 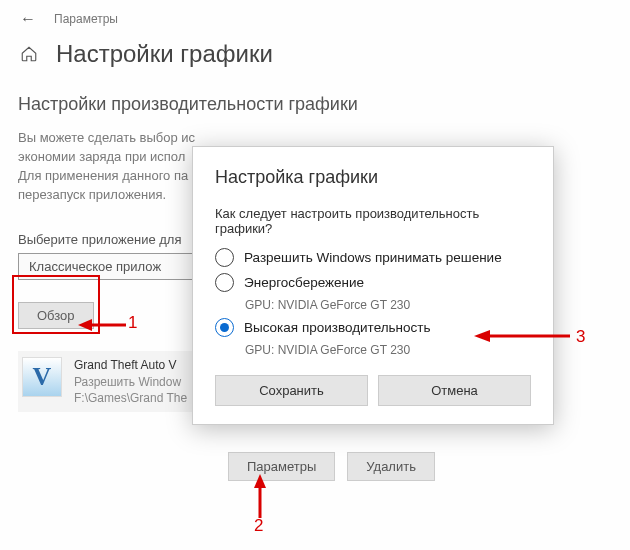 I want to click on annotation-number-1: 1, so click(x=132, y=323).